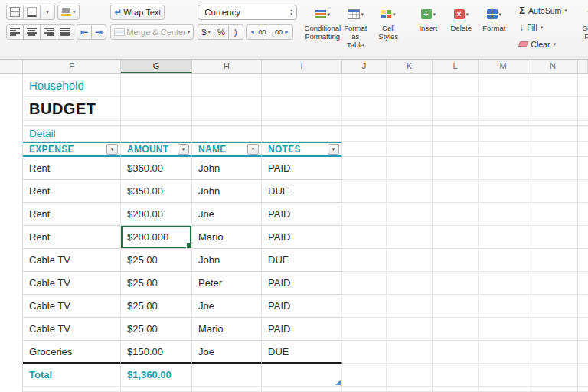 This screenshot has height=392, width=588. Describe the element at coordinates (504, 67) in the screenshot. I see `column-header-M: M` at that location.